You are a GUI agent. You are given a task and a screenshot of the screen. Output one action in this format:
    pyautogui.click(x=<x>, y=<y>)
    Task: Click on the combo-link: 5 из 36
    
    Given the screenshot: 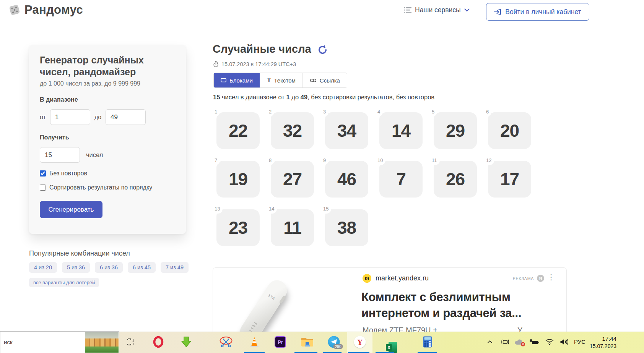 What is the action you would take?
    pyautogui.click(x=76, y=267)
    